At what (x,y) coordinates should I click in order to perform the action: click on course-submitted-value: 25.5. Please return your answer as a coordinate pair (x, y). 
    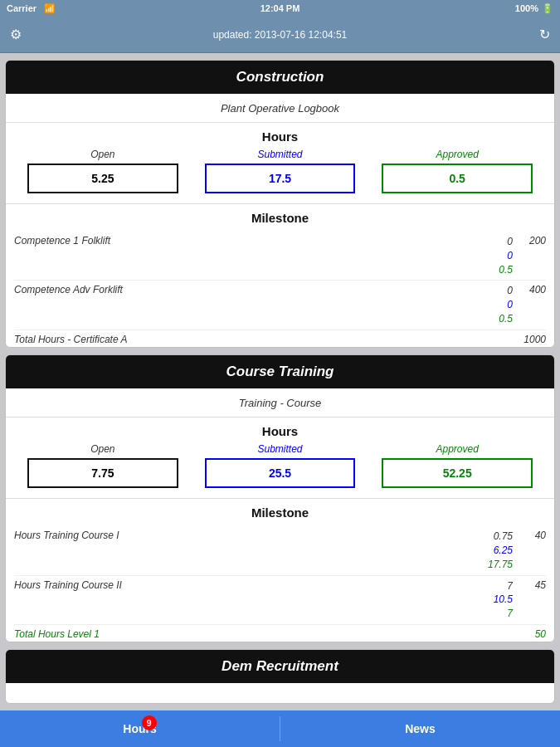
    Looking at the image, I should click on (280, 473).